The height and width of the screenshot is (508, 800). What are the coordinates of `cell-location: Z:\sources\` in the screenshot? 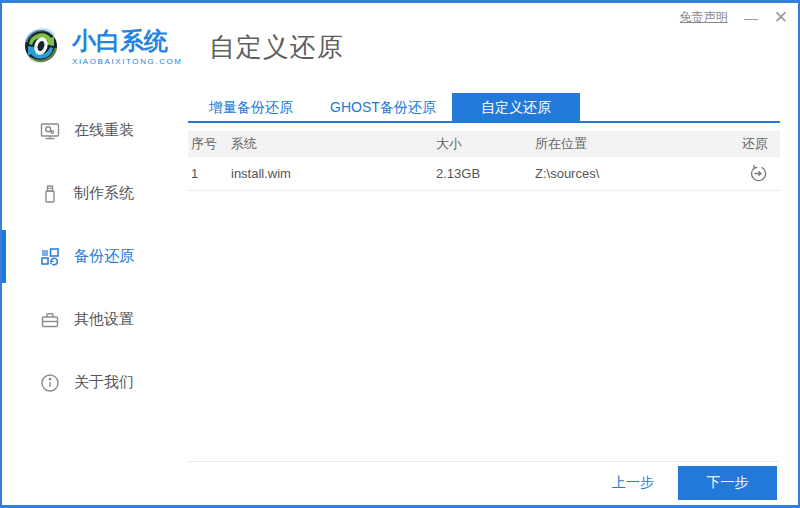 It's located at (638, 174).